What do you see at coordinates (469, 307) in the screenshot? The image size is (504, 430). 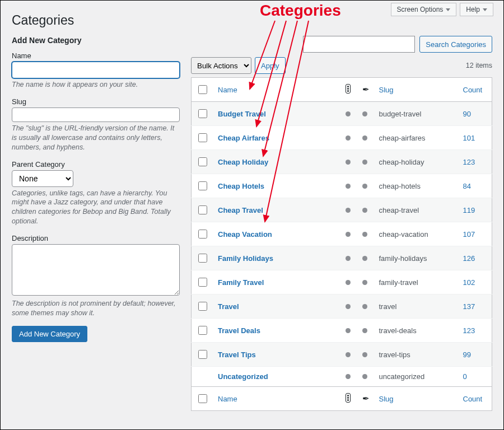 I see `count-link: 137` at bounding box center [469, 307].